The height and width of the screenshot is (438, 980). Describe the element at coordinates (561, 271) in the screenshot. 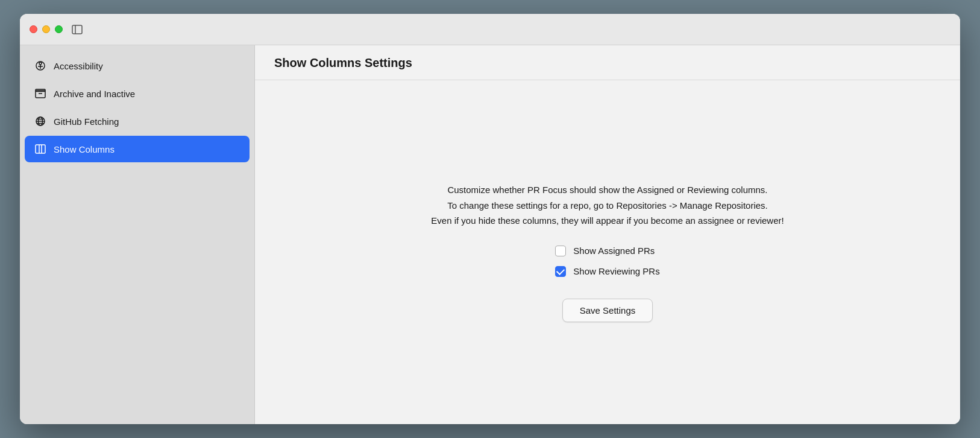

I see `show-reviewing-prs-checkbox` at that location.